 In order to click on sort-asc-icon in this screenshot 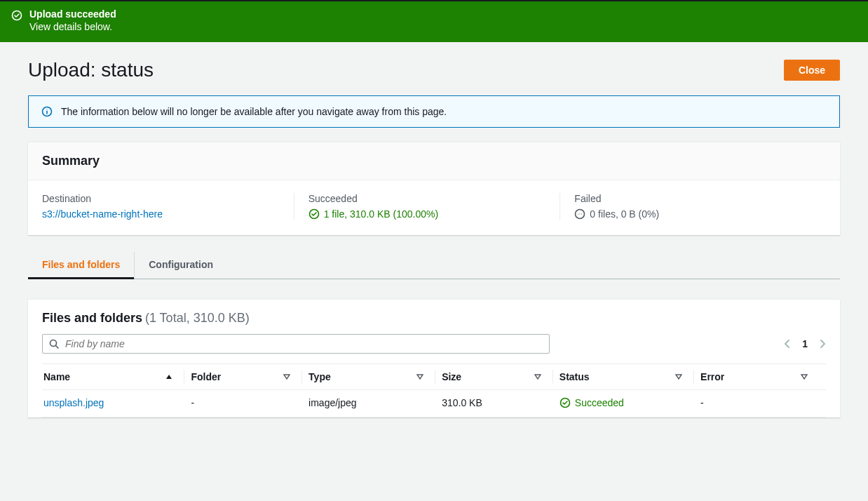, I will do `click(169, 377)`.